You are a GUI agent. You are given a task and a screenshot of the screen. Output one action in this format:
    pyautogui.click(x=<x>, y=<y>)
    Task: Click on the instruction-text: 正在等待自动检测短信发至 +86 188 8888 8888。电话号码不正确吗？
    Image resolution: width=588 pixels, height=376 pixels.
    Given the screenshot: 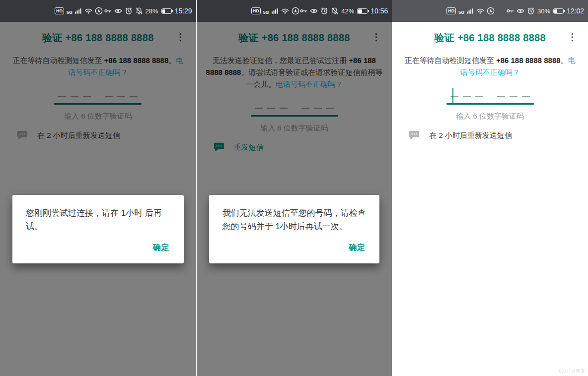 What is the action you would take?
    pyautogui.click(x=490, y=66)
    